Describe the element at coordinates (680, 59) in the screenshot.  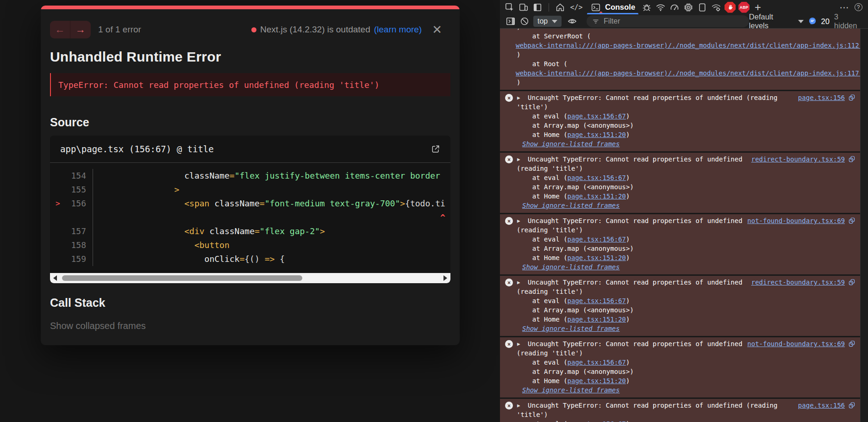
I see `console-error-stack-tail: ) at ServerRoot (webpack-internal:///(ap…` at that location.